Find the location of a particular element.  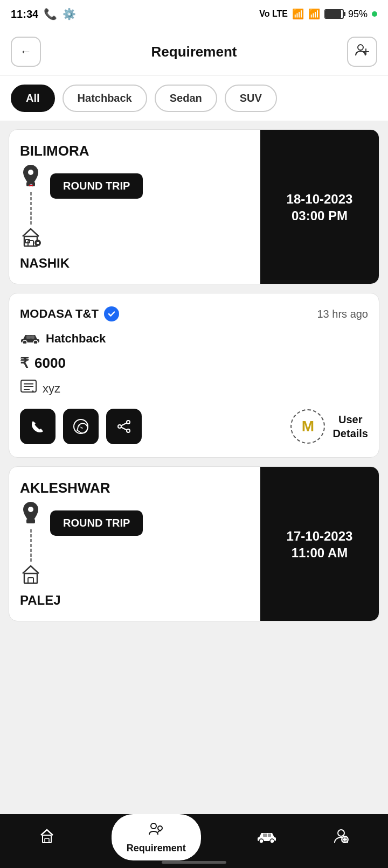

trip-card-2-date: 17-10-2023 is located at coordinates (320, 536).